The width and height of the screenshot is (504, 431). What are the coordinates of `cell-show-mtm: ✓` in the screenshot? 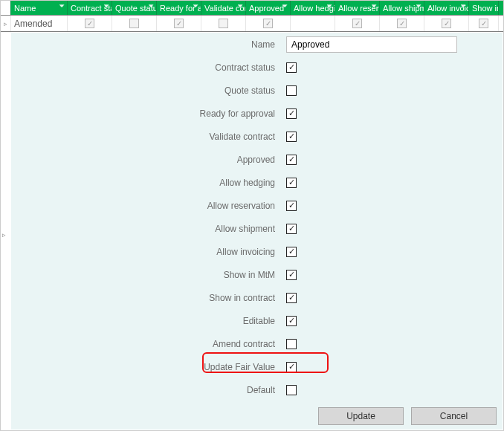 It's located at (484, 24).